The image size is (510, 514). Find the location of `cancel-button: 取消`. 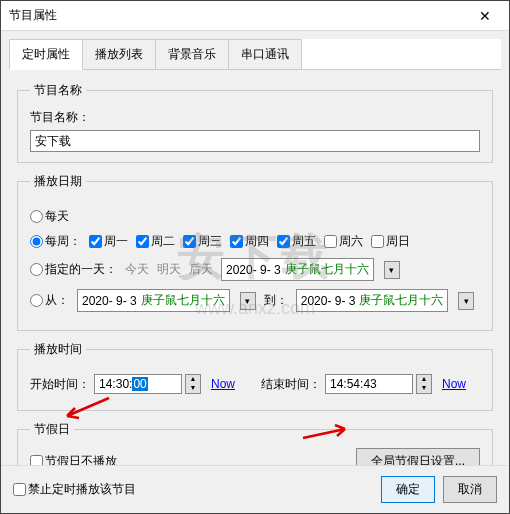

cancel-button: 取消 is located at coordinates (470, 490).